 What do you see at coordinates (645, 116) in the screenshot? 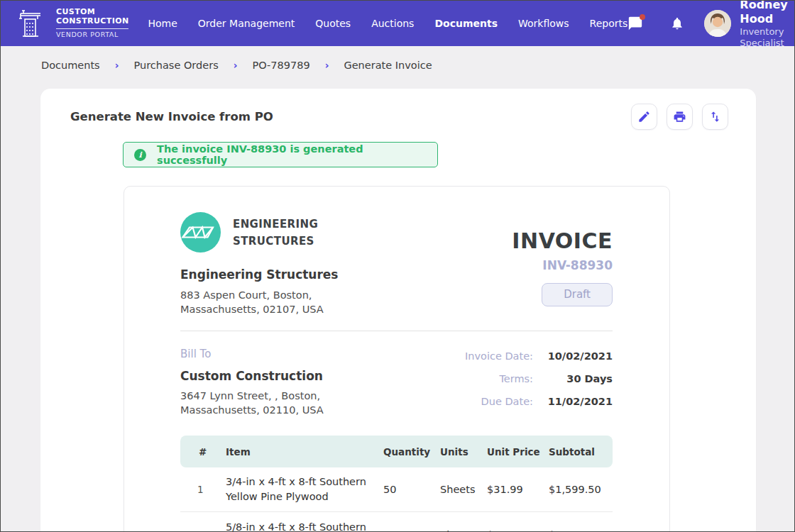
I see `pencil-icon` at bounding box center [645, 116].